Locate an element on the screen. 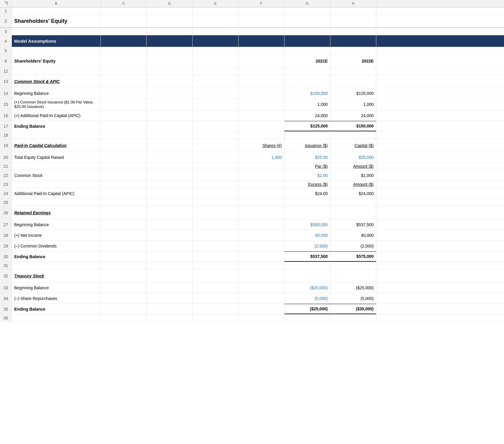 The height and width of the screenshot is (444, 504). r4-e is located at coordinates (216, 41).